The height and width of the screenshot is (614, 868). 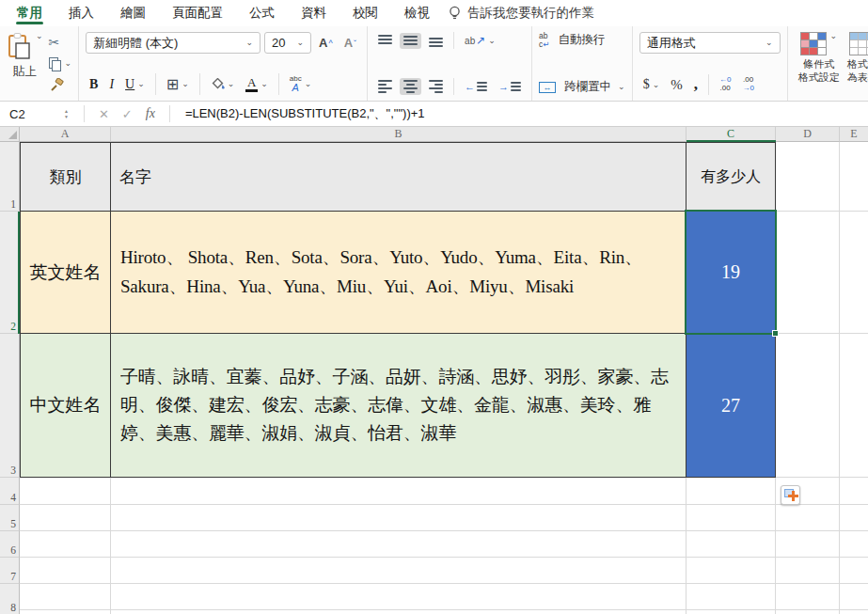 I want to click on format-painter-button, so click(x=56, y=85).